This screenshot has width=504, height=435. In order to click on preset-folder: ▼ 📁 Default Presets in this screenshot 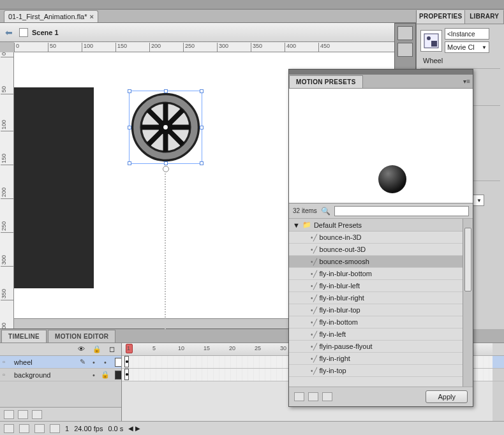, I will do `click(381, 225)`.